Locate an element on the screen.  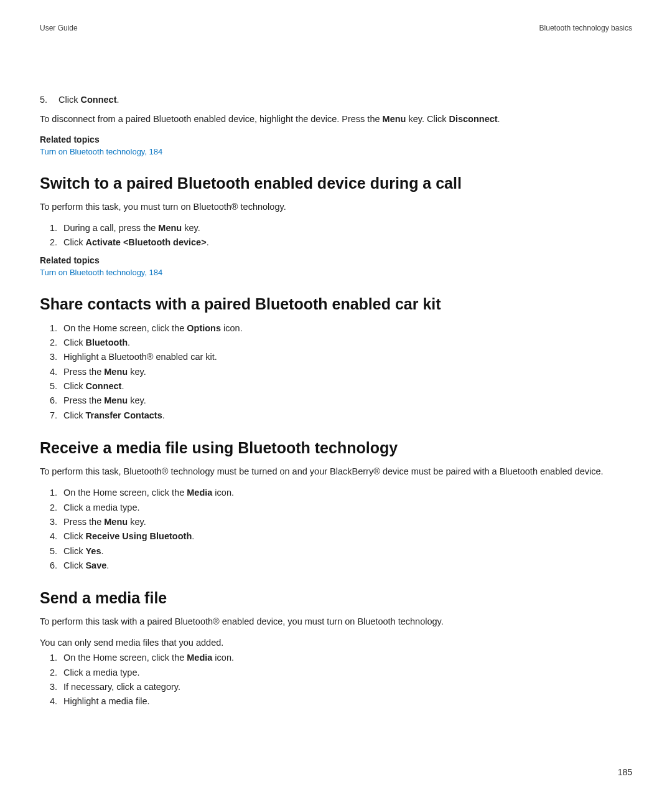
sect1-steps: During a call, press the Menu key. Click… is located at coordinates (336, 235).